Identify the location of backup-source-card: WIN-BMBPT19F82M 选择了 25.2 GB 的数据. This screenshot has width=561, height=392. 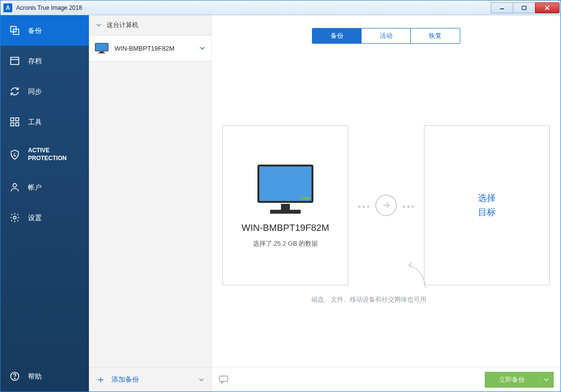
(285, 205).